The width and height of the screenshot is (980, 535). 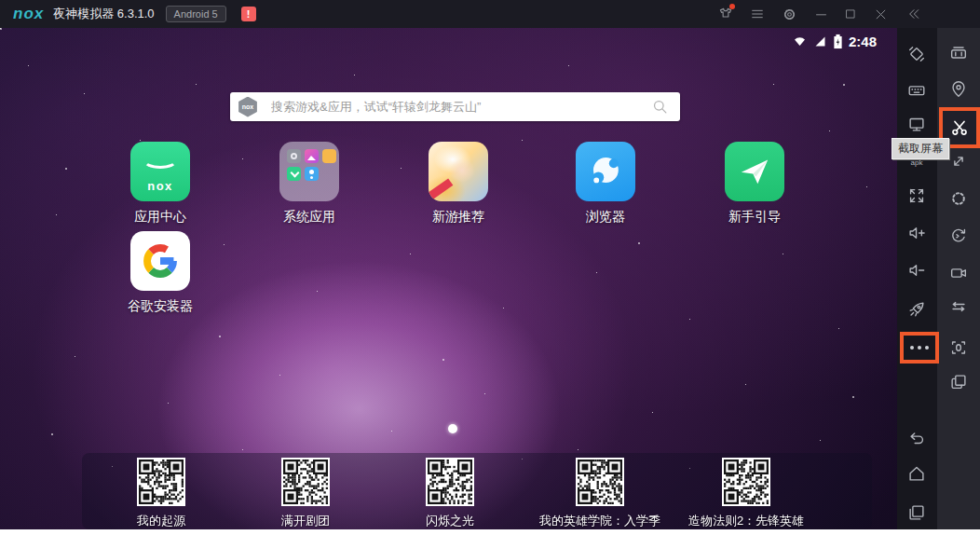 What do you see at coordinates (919, 348) in the screenshot?
I see `highlight-box-more` at bounding box center [919, 348].